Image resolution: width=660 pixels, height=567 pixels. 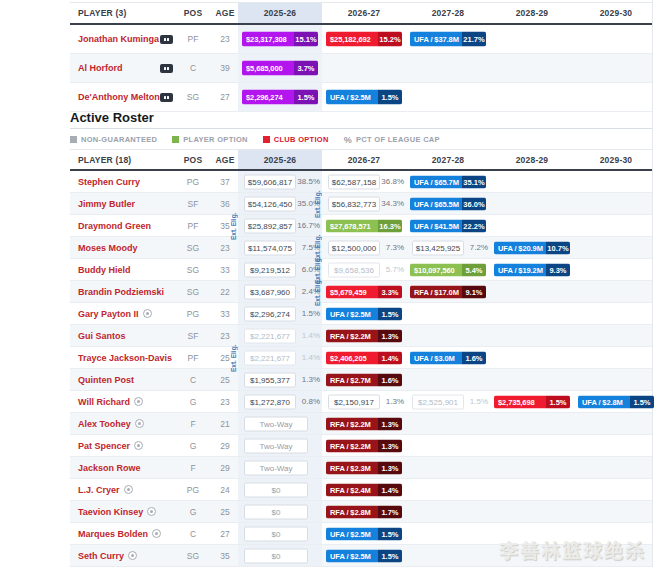 What do you see at coordinates (99, 490) in the screenshot?
I see `player-name-link: L.J. Cryer` at bounding box center [99, 490].